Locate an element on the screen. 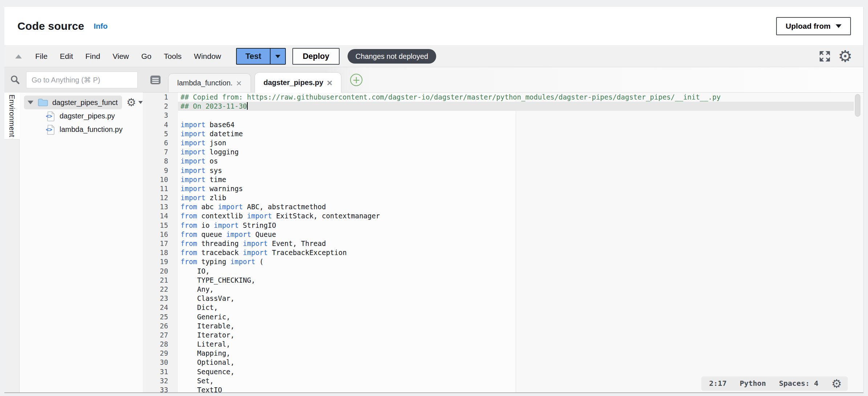  cursor-position: 2:17 is located at coordinates (718, 384).